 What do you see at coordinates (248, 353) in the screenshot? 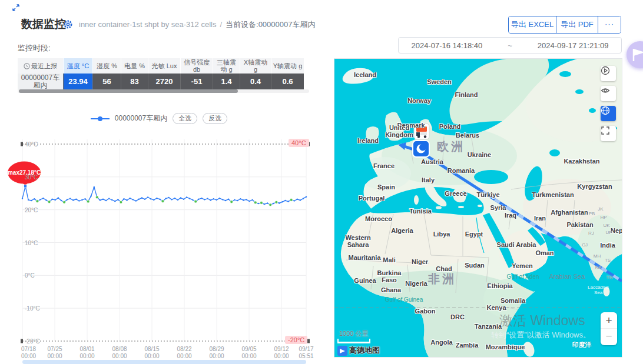
I see `x-axis-tick: 09/0500:00` at bounding box center [248, 353].